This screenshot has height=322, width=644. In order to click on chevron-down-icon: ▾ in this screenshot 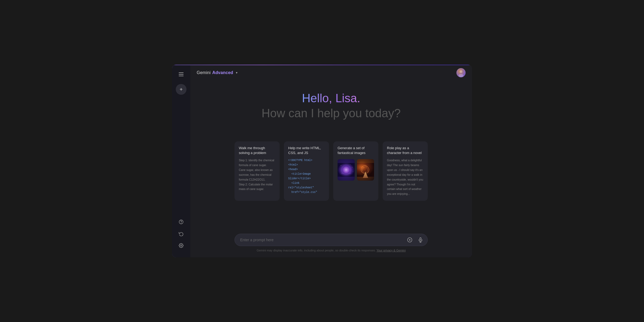, I will do `click(237, 73)`.